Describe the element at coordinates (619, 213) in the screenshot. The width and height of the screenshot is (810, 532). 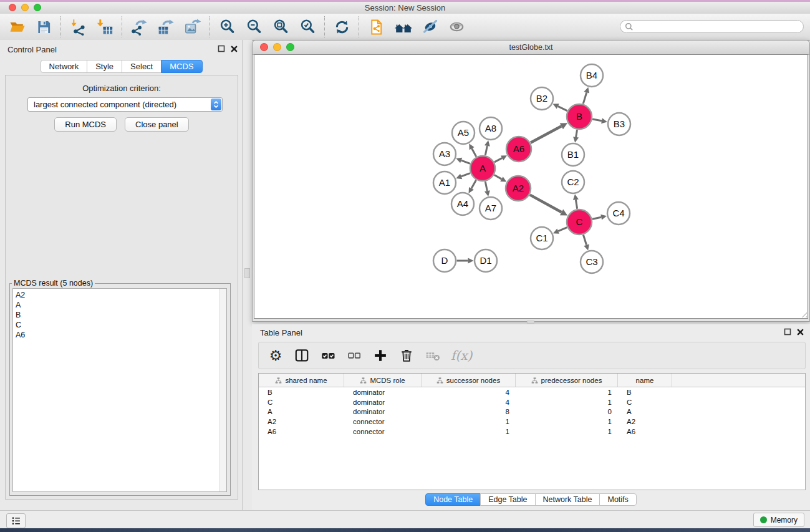
I see `node-C4: C4` at that location.